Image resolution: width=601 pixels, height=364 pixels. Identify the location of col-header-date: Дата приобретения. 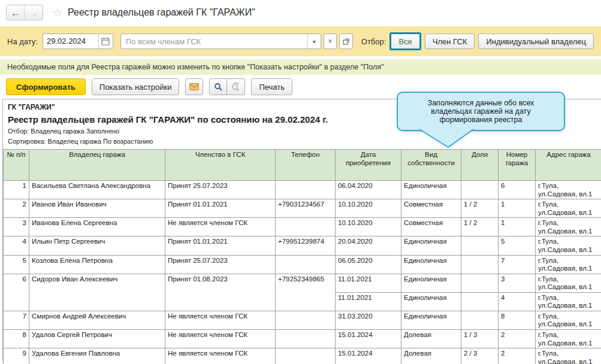
(369, 165).